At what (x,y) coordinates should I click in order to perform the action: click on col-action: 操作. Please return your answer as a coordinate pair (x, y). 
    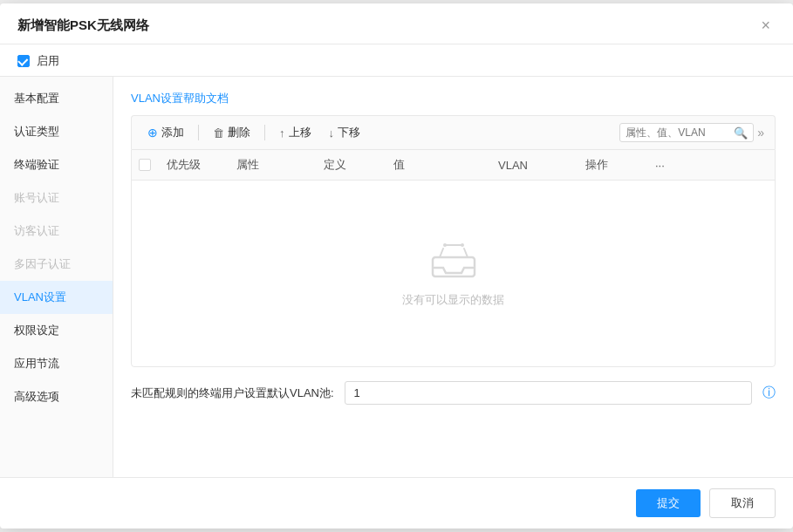
    Looking at the image, I should click on (613, 165).